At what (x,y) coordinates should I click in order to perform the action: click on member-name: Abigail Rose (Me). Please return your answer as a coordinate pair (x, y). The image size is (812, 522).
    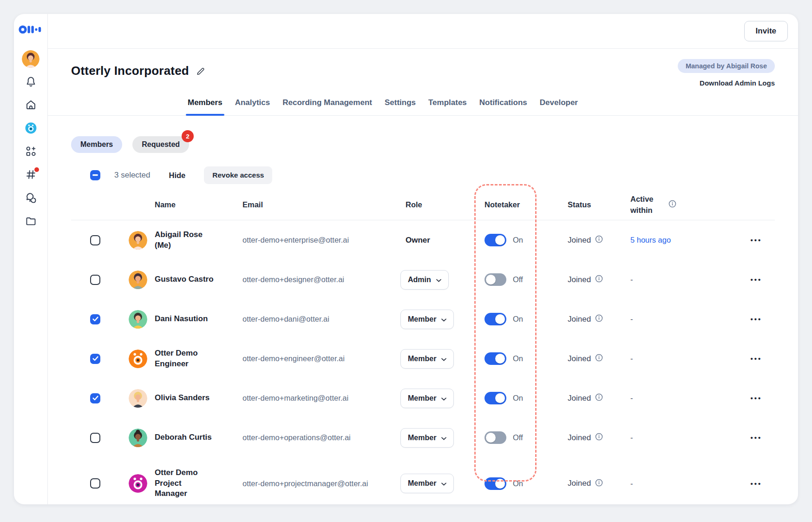
    Looking at the image, I should click on (184, 240).